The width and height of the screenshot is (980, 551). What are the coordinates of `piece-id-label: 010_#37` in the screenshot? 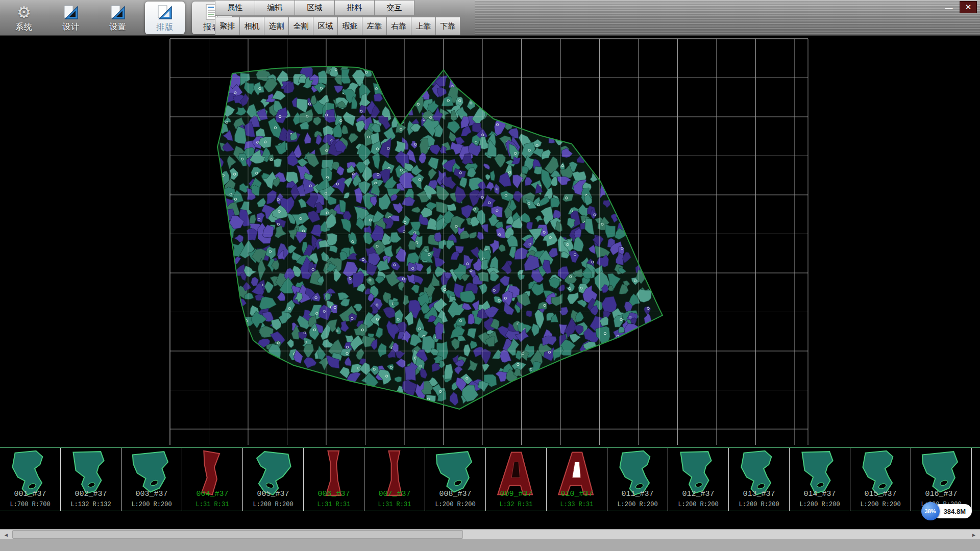 It's located at (577, 494).